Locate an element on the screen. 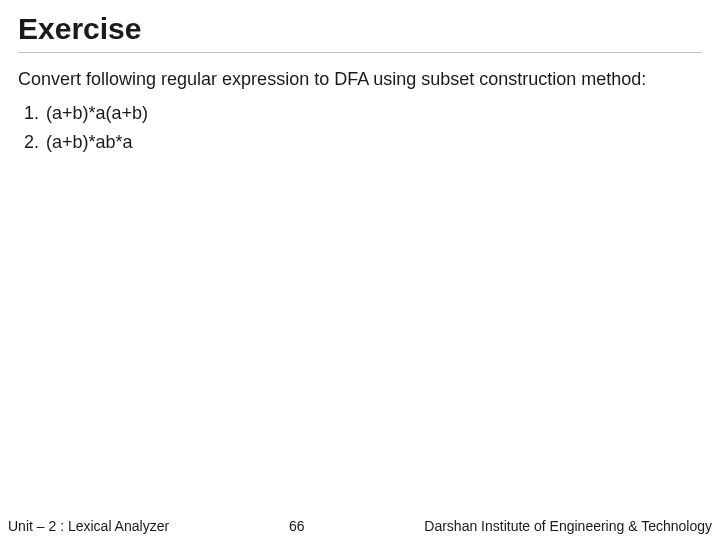 Image resolution: width=720 pixels, height=540 pixels. footer-page: 66 is located at coordinates (297, 526).